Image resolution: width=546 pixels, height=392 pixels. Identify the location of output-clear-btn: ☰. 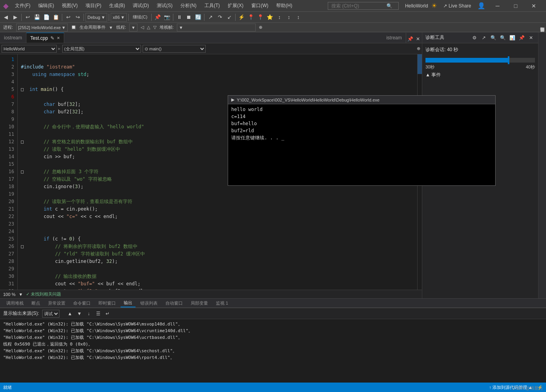
(98, 314).